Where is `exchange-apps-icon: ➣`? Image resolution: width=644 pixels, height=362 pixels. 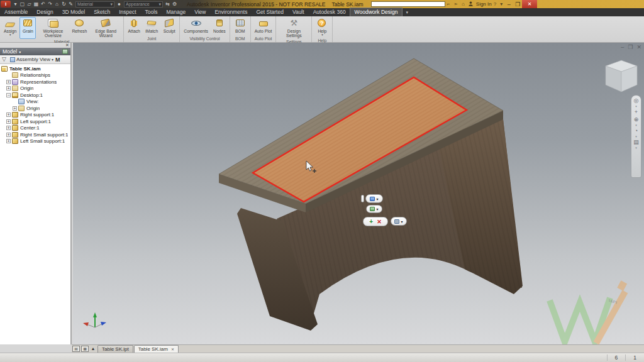 exchange-apps-icon: ➣ is located at coordinates (455, 4).